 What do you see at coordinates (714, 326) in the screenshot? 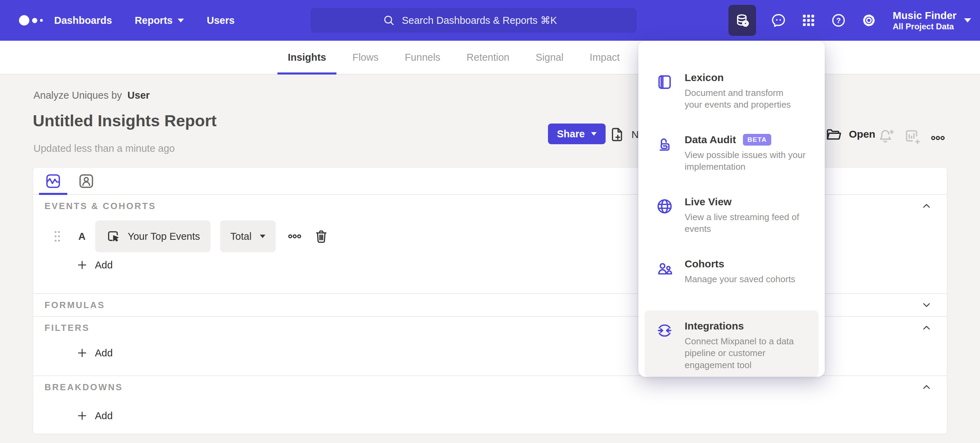
I see `menu-item-title: Integrations` at bounding box center [714, 326].